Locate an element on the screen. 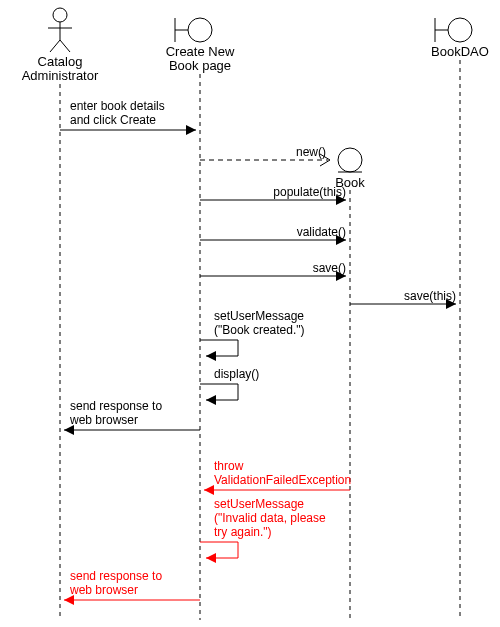 This screenshot has height=627, width=500. msg-display: display() is located at coordinates (230, 386).